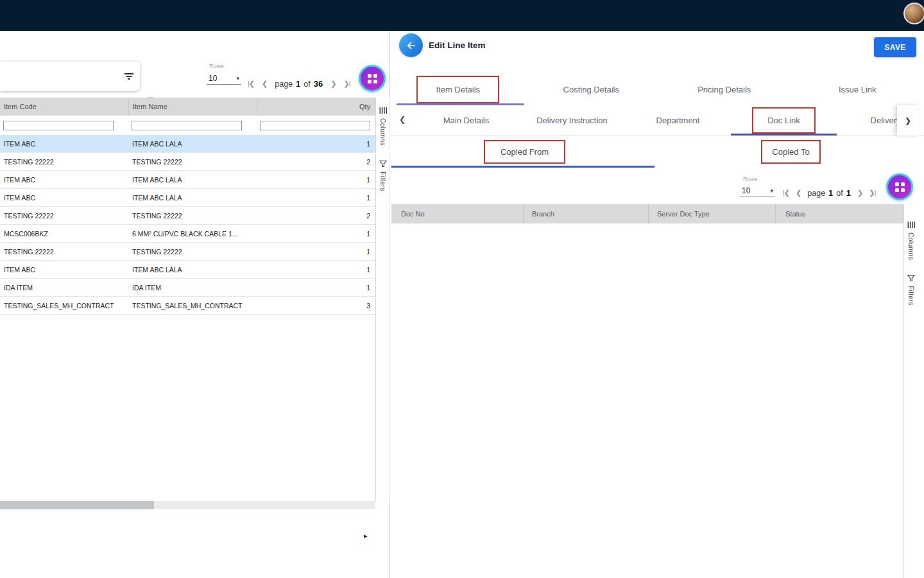 The height and width of the screenshot is (578, 924). I want to click on column-header-doc-no: Doc No, so click(457, 214).